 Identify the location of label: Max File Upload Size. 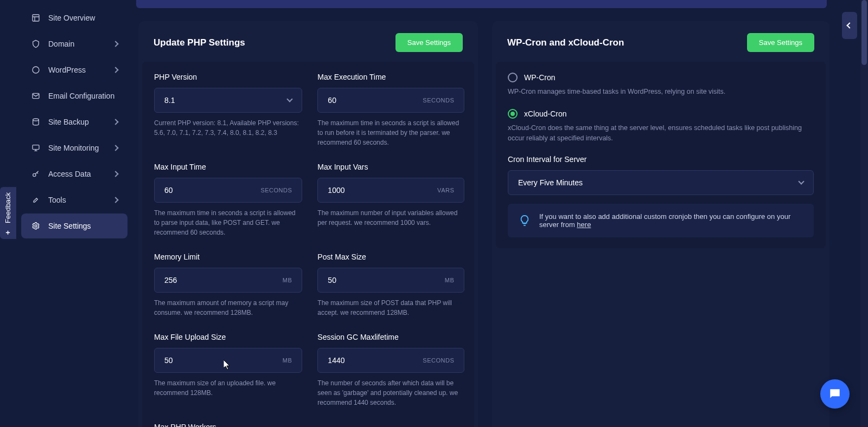
(228, 337).